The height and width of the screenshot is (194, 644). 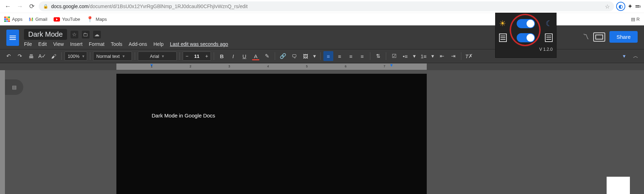 I want to click on youtube-bookmark: YouTube, so click(x=67, y=19).